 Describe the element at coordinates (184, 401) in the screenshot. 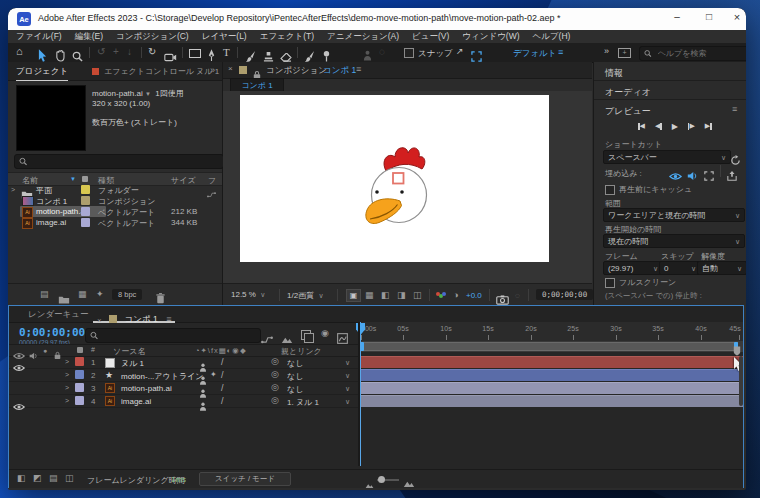

I see `layer-row-4: > 4 Ai image.ai / ◎ 1. ヌル 1 ∨` at that location.